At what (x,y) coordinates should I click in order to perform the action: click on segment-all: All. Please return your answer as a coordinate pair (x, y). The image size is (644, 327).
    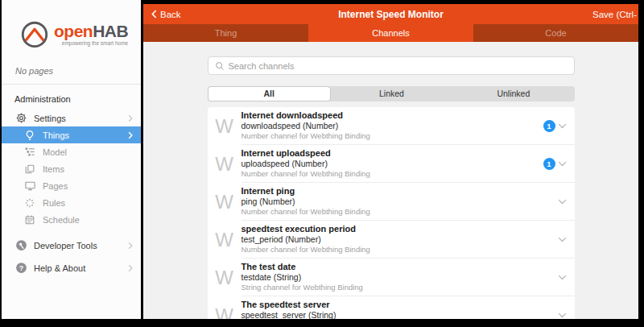
    Looking at the image, I should click on (269, 93).